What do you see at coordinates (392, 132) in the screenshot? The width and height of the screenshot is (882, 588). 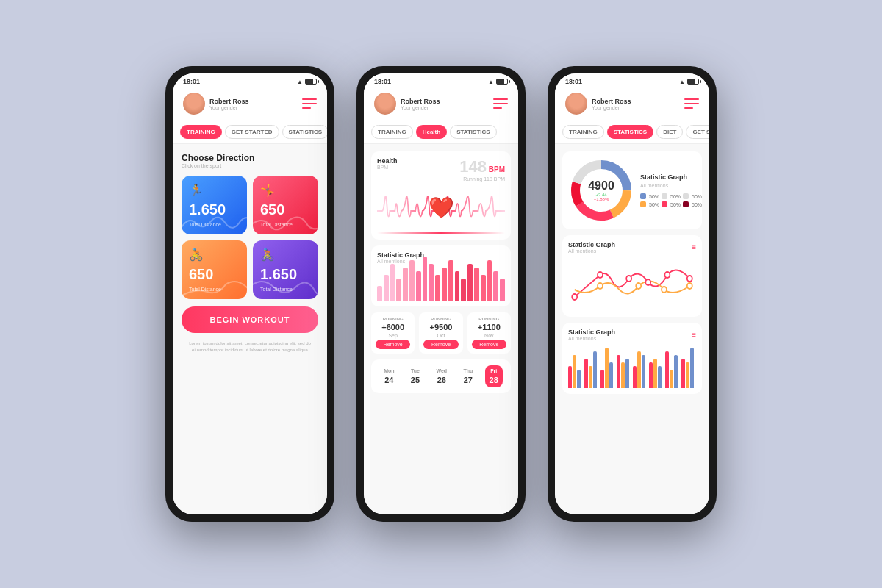 I see `tab-training-2: TRAINING` at bounding box center [392, 132].